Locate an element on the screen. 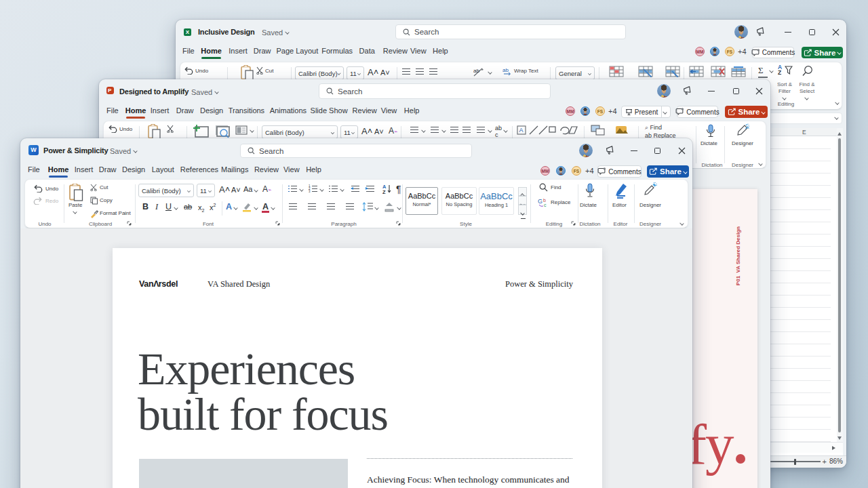 This screenshot has width=868, height=488. svg-text: G is located at coordinates (540, 201).